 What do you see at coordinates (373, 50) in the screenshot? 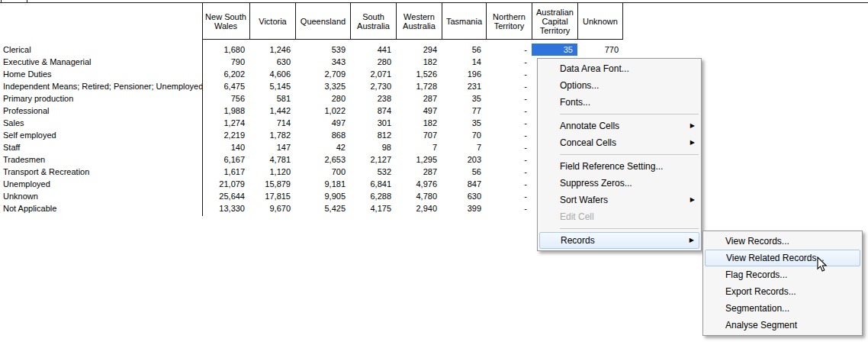
I see `data-cell: 441` at bounding box center [373, 50].